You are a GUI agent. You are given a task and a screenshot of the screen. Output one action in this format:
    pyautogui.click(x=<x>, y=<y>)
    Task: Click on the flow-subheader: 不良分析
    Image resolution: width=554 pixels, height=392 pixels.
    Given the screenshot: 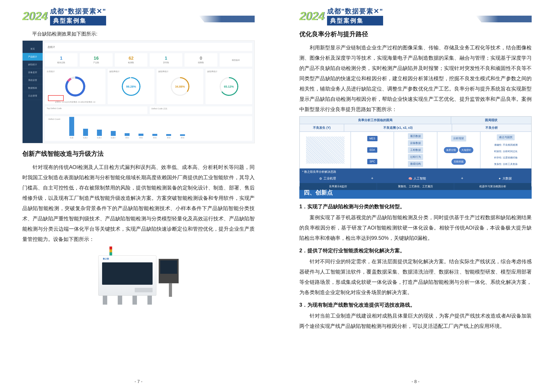 What is the action you would take?
    pyautogui.click(x=492, y=128)
    